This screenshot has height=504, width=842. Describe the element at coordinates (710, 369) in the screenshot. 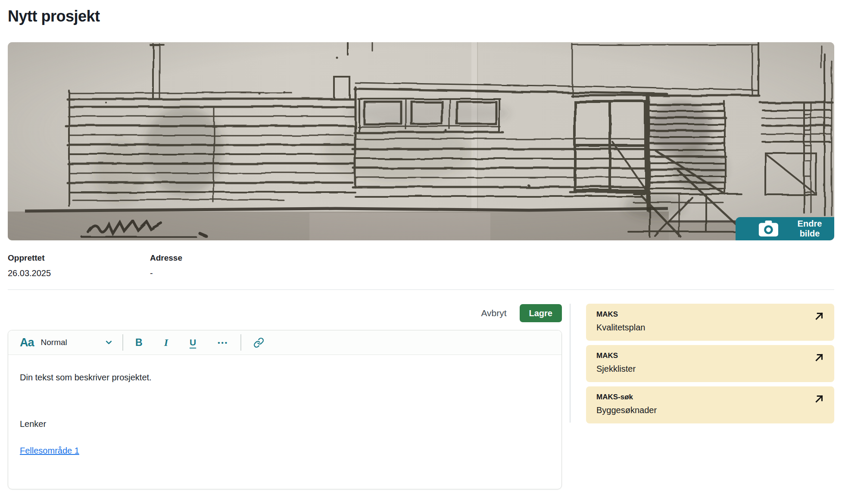

I see `card-subtitle: Sjekklister` at that location.